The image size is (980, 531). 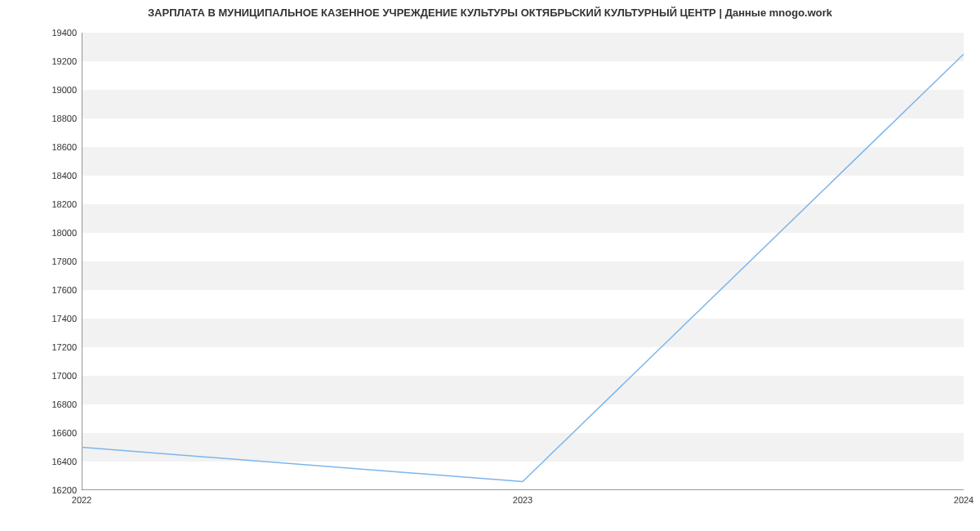 What do you see at coordinates (64, 90) in the screenshot?
I see `y-tick-label: 19000` at bounding box center [64, 90].